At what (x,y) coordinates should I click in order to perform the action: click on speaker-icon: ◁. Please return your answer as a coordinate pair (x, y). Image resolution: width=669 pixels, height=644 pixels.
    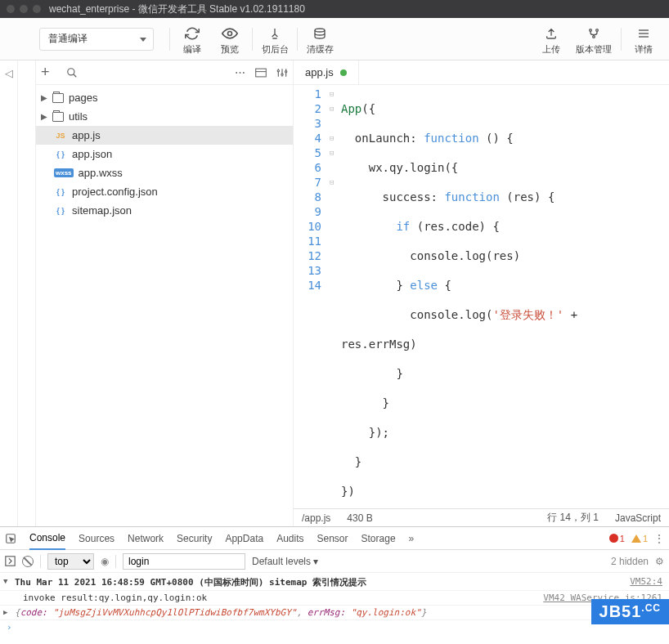
    Looking at the image, I should click on (9, 74).